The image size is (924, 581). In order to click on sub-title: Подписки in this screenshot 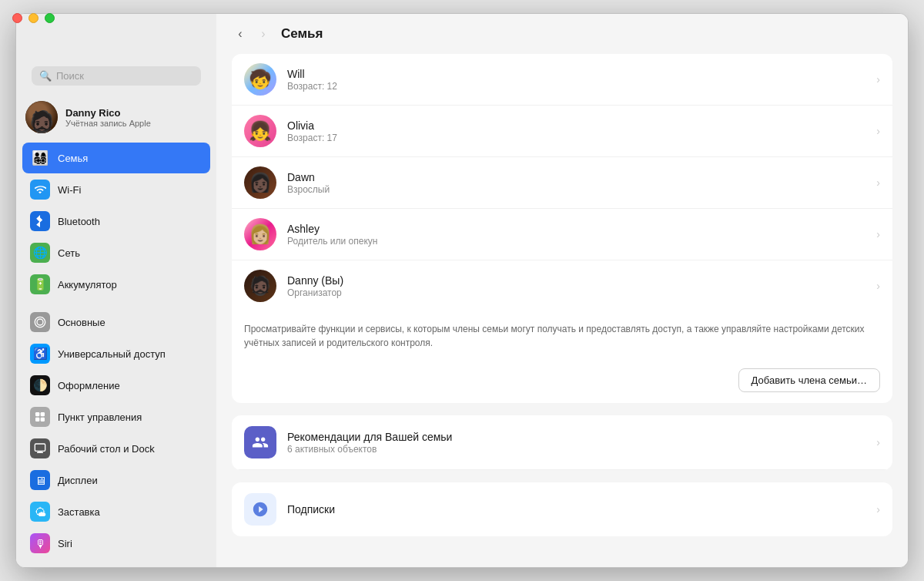, I will do `click(582, 509)`.